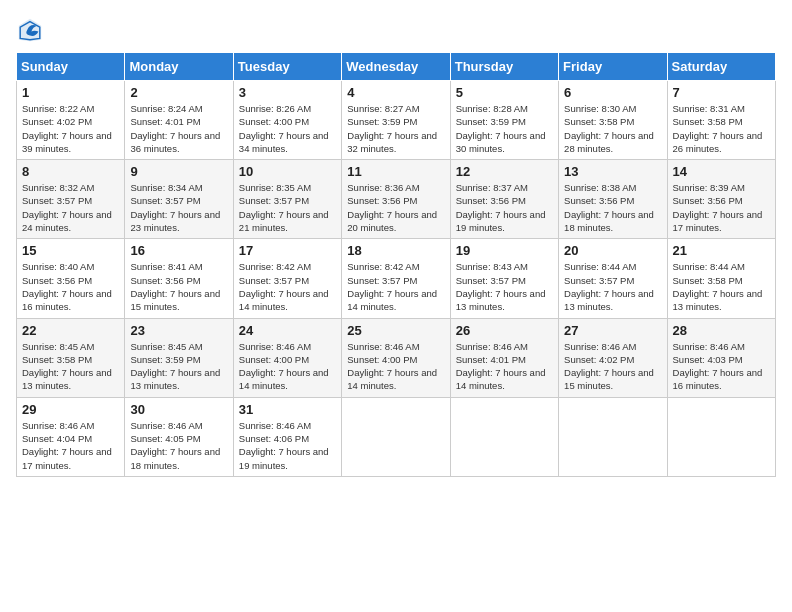 The height and width of the screenshot is (612, 792). Describe the element at coordinates (70, 208) in the screenshot. I see `day-info: Sunrise: 8:32 AMSunset: 3:57 PMDaylight:…` at that location.